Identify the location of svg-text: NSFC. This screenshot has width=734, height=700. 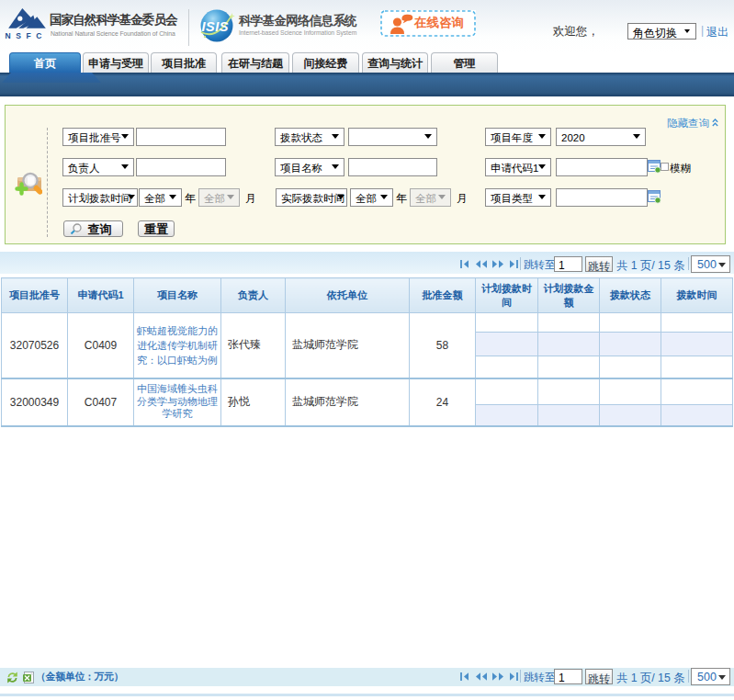
(27, 36).